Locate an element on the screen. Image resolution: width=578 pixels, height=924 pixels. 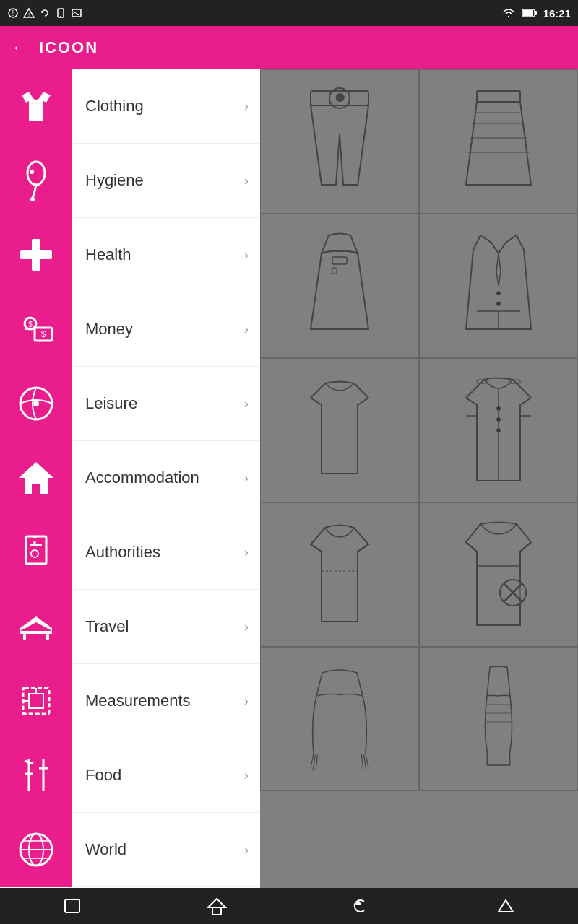
clothing-scarf is located at coordinates (499, 719).